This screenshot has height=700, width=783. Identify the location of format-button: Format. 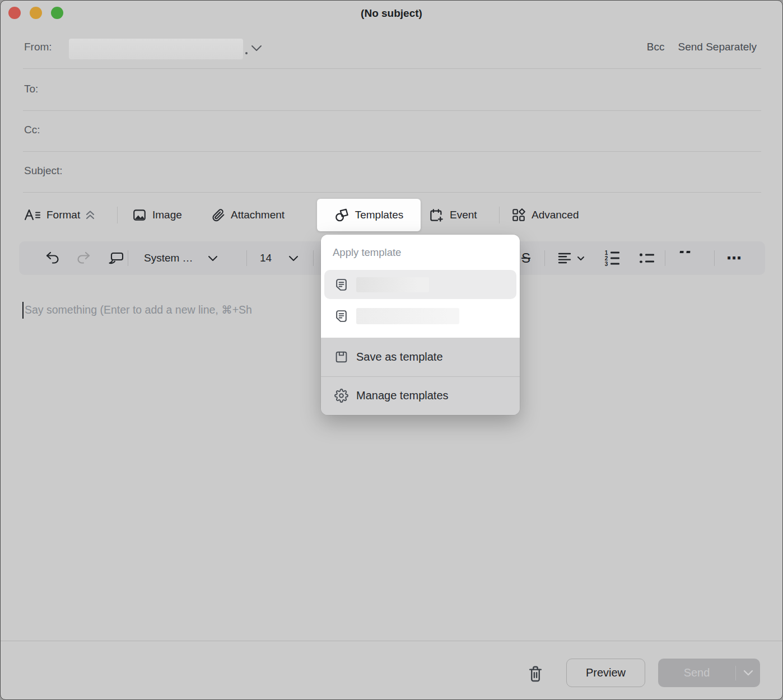
(59, 215).